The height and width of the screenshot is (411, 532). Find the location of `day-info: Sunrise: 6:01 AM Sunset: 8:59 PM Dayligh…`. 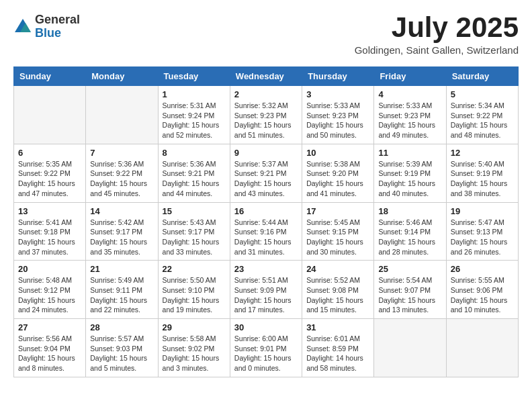

day-info: Sunrise: 6:01 AM Sunset: 8:59 PM Dayligh… is located at coordinates (338, 353).